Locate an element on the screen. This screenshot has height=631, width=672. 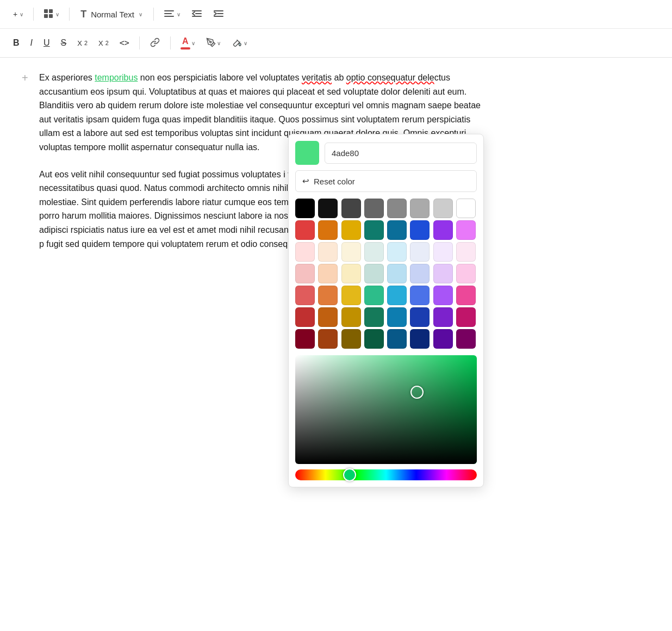
gradient-dark-overlay is located at coordinates (386, 410).